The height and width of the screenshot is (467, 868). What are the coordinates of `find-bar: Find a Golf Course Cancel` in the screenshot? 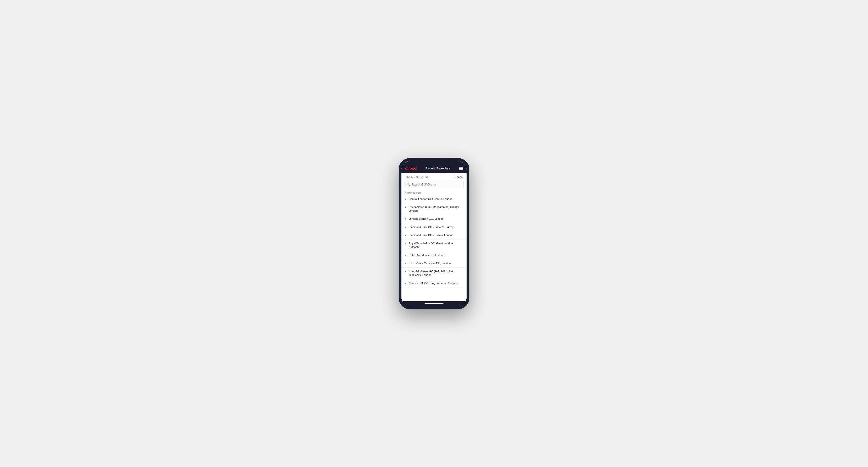 It's located at (434, 177).